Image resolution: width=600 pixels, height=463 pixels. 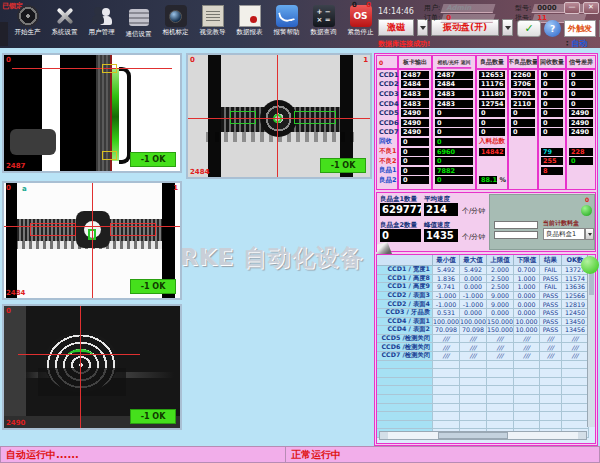 What do you see at coordinates (324, 22) in the screenshot?
I see `toolbar-data-query-button: 数据查询` at bounding box center [324, 22].